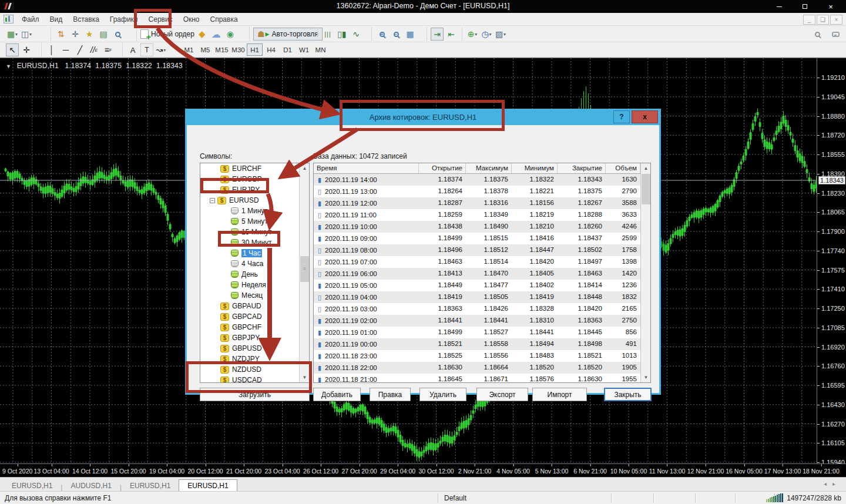  I want to click on tree-item: День, so click(255, 274).